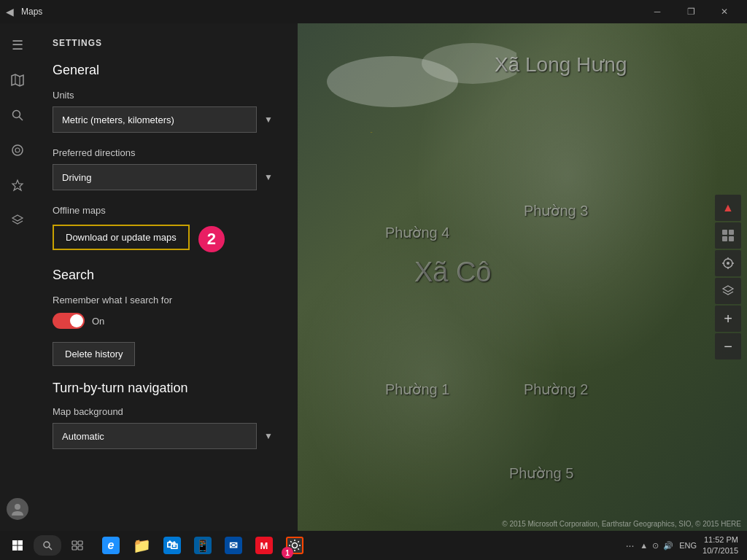 This screenshot has height=560, width=747. What do you see at coordinates (18, 277) in the screenshot?
I see `nav-sidebar: ☰` at bounding box center [18, 277].